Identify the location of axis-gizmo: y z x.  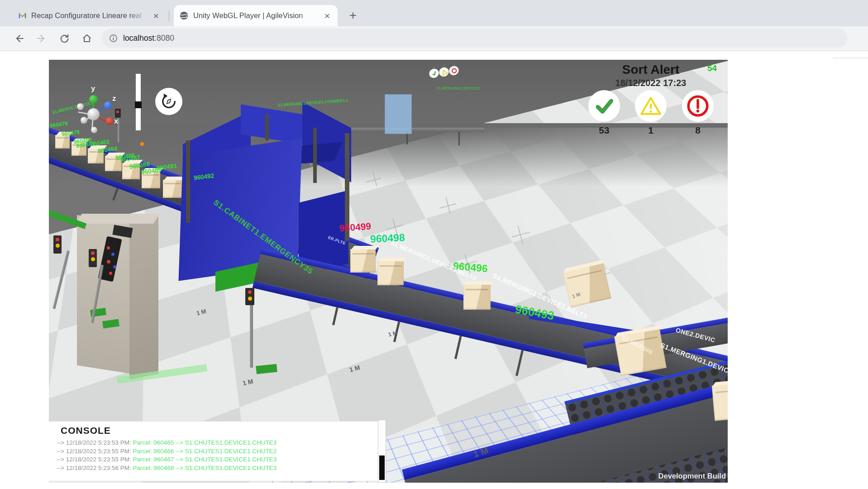
(101, 107).